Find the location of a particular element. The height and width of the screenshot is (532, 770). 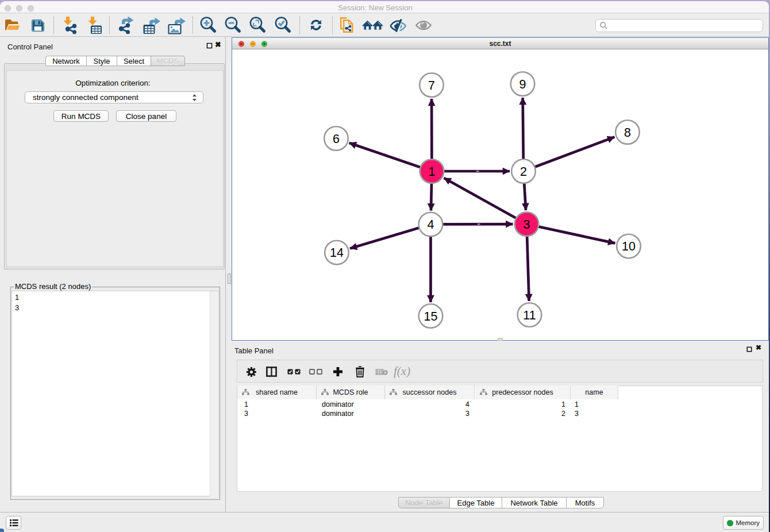

svg-text: 15 is located at coordinates (431, 317).